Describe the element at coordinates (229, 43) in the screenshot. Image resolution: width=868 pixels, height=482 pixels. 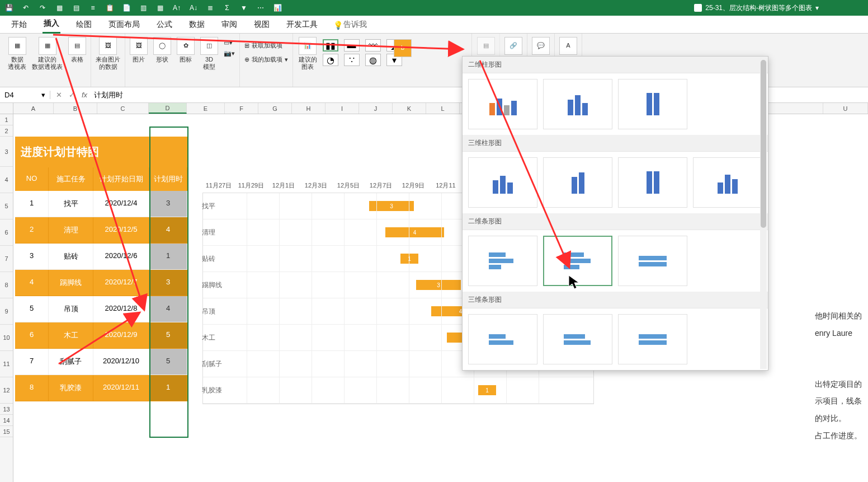
I see `smartart-button: ▭▾` at that location.